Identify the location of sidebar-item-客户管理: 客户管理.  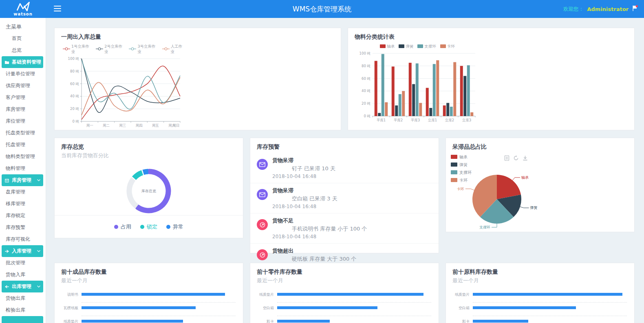
(23, 98).